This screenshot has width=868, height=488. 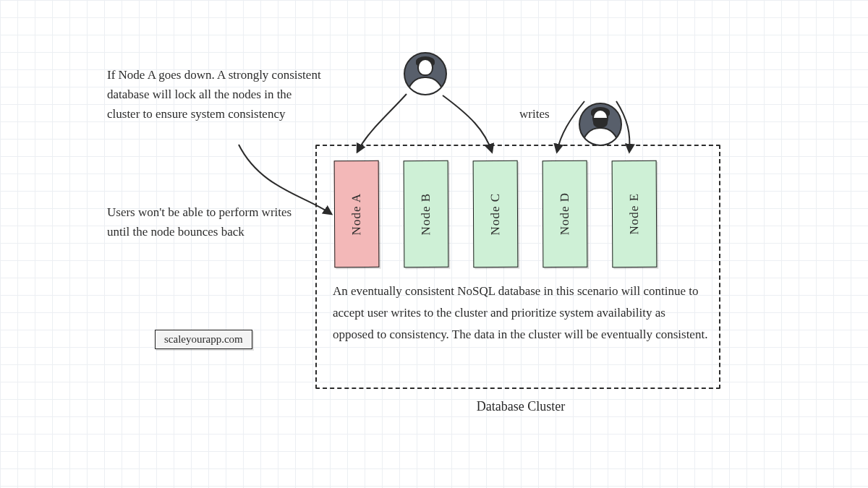 What do you see at coordinates (495, 214) in the screenshot?
I see `node-label: Node C` at bounding box center [495, 214].